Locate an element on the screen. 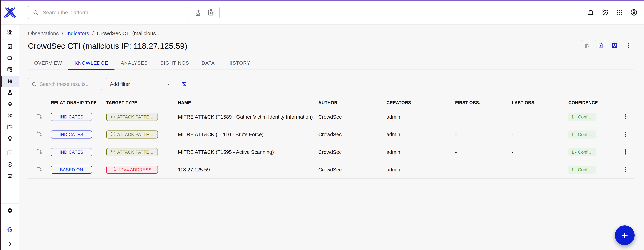  kebab-icon is located at coordinates (626, 152).